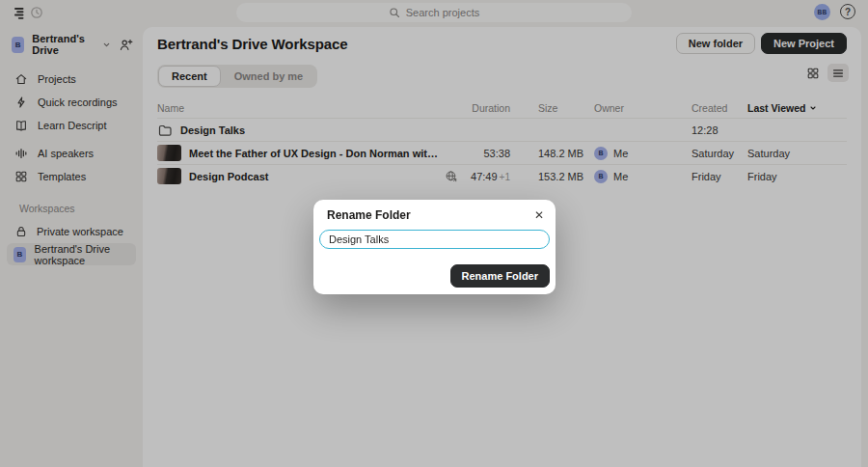  What do you see at coordinates (434, 247) in the screenshot?
I see `rename-folder-dialog: Rename Folder ✕ Rename Folder` at bounding box center [434, 247].